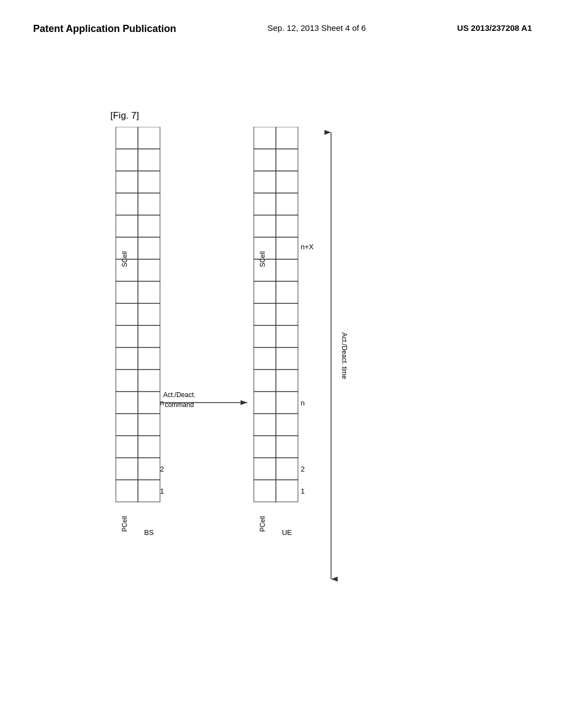 This screenshot has height=728, width=565. I want to click on publication-number: US 2013/237208 A1, so click(494, 28).